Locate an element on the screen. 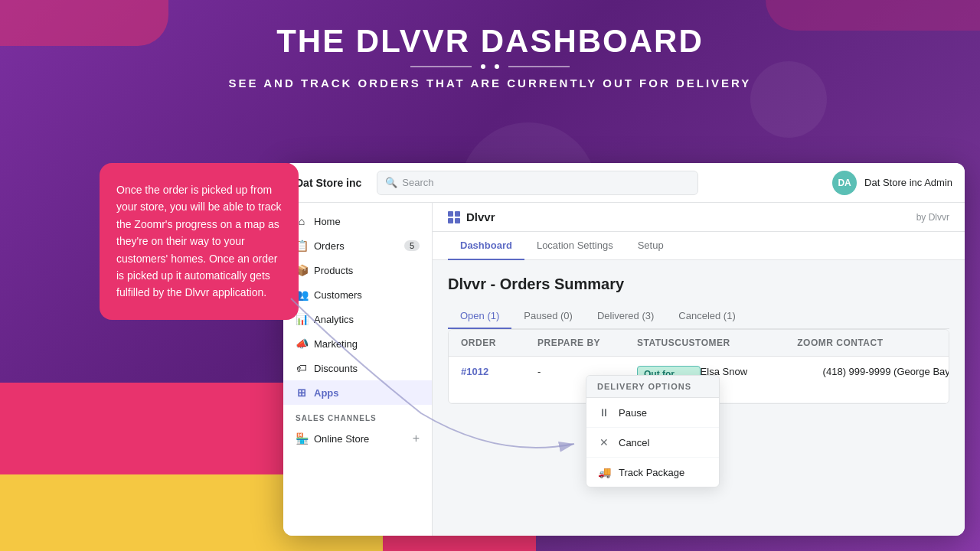 The height and width of the screenshot is (551, 980). discounts-icon: 🏷 is located at coordinates (302, 368).